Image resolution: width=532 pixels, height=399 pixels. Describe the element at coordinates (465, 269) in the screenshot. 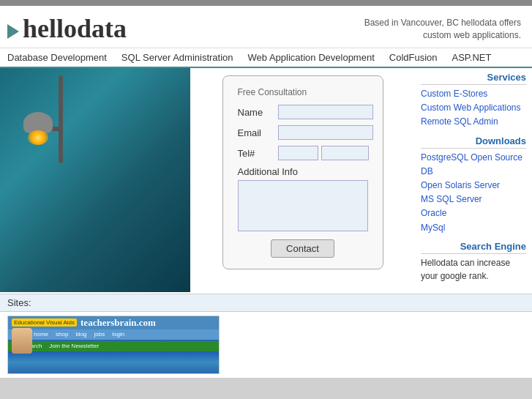

I see `search-engine-text: Hellodata can increase your google rank.` at that location.